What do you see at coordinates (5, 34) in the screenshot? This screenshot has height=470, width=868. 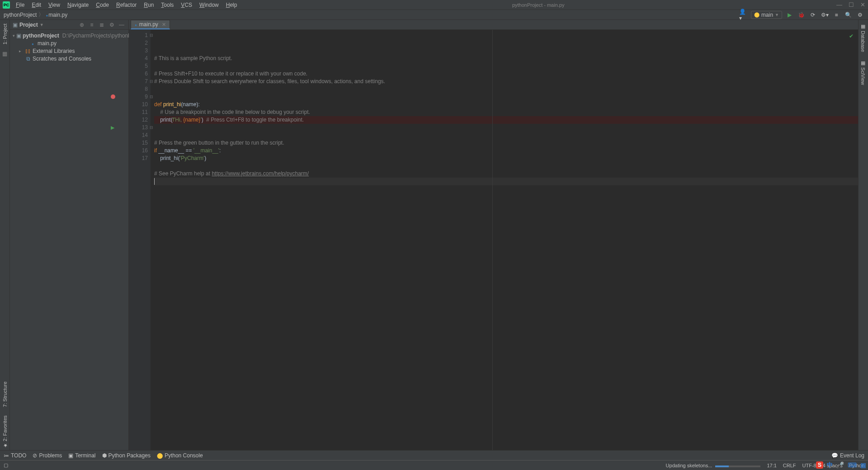 I see `project-tool-tab: 1: Project` at bounding box center [5, 34].